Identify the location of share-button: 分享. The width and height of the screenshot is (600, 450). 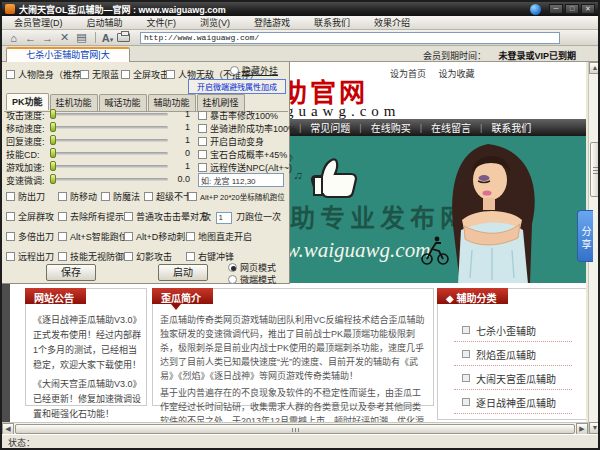
(585, 236).